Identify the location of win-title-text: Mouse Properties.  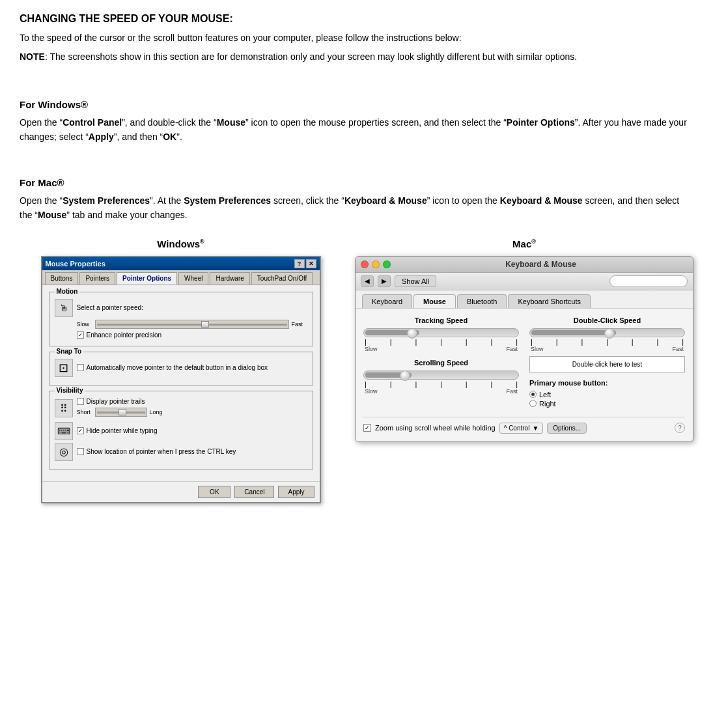
(76, 264).